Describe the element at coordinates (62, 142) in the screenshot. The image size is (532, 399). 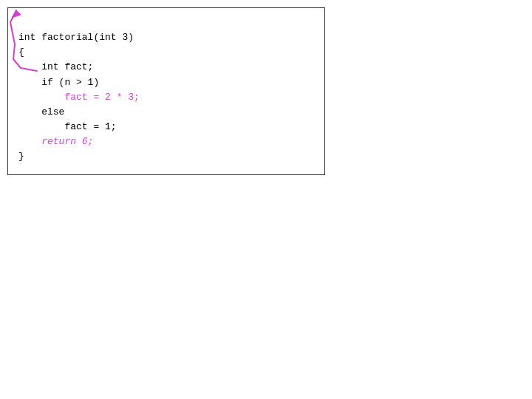
I see `line-return: return 6;` at that location.